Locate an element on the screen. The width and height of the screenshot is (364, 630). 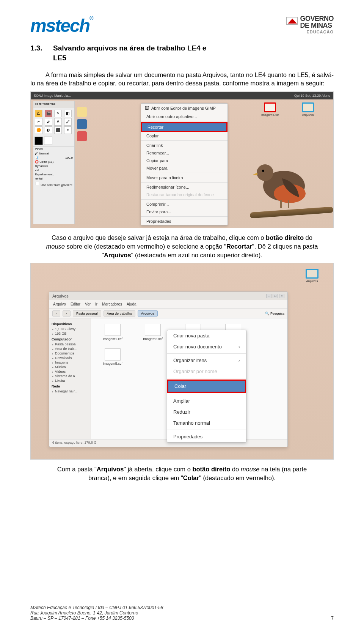
side-network-title: Rede is located at coordinates (70, 386).